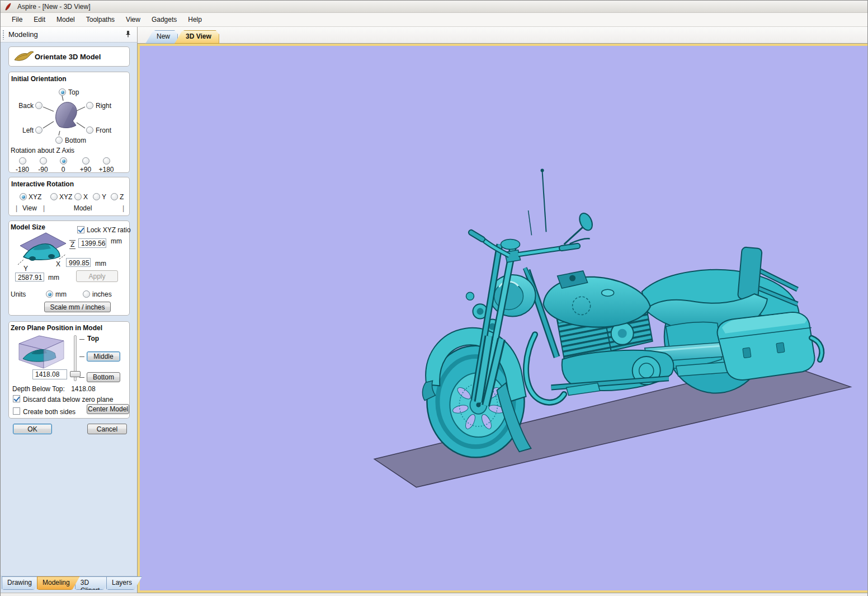  I want to click on units-label: Units, so click(18, 294).